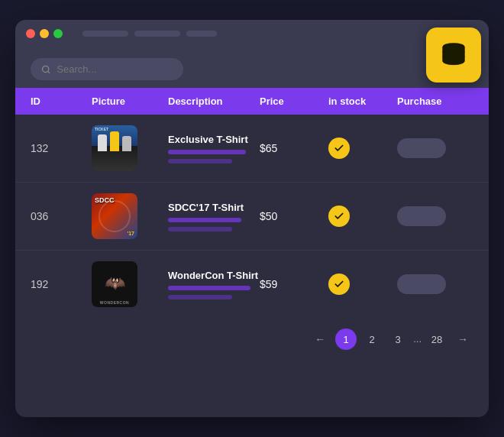 Image resolution: width=504 pixels, height=437 pixels. I want to click on search-icon, so click(46, 70).